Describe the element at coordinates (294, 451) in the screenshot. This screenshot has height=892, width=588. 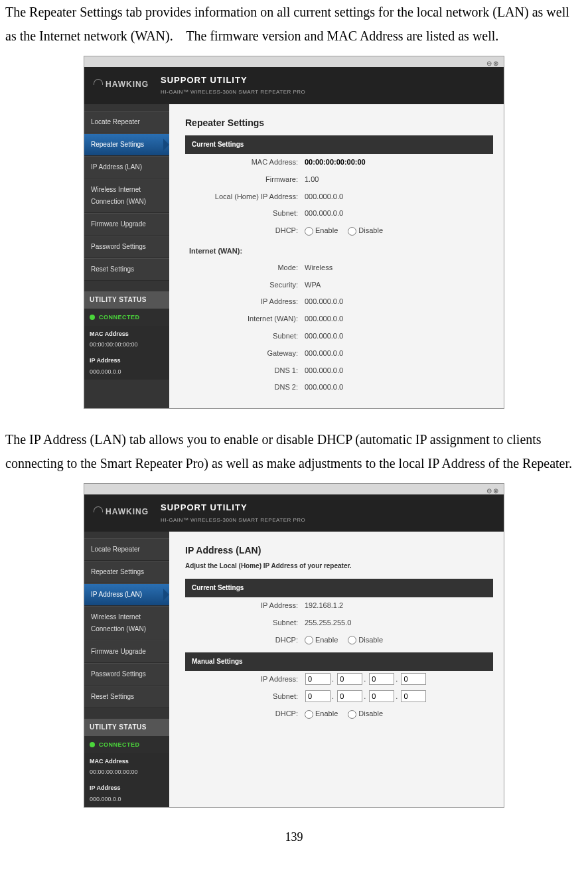
I see `doc-paragraph-2: The IP Address (LAN) tab allows you to e…` at that location.